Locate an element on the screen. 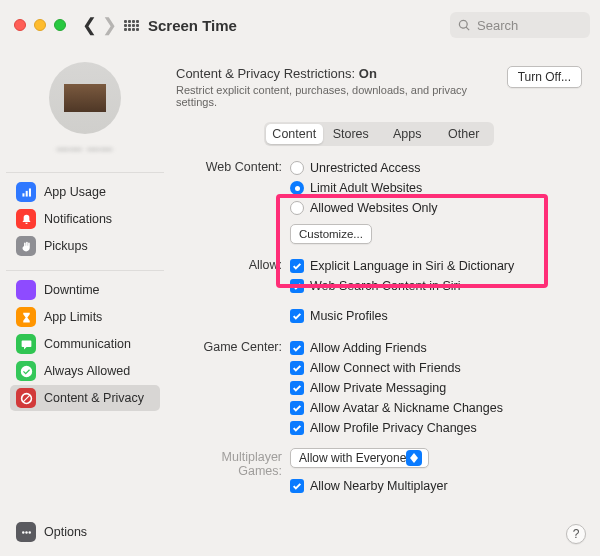  check-connect-friends: Allow Connect with Friends is located at coordinates (436, 368).